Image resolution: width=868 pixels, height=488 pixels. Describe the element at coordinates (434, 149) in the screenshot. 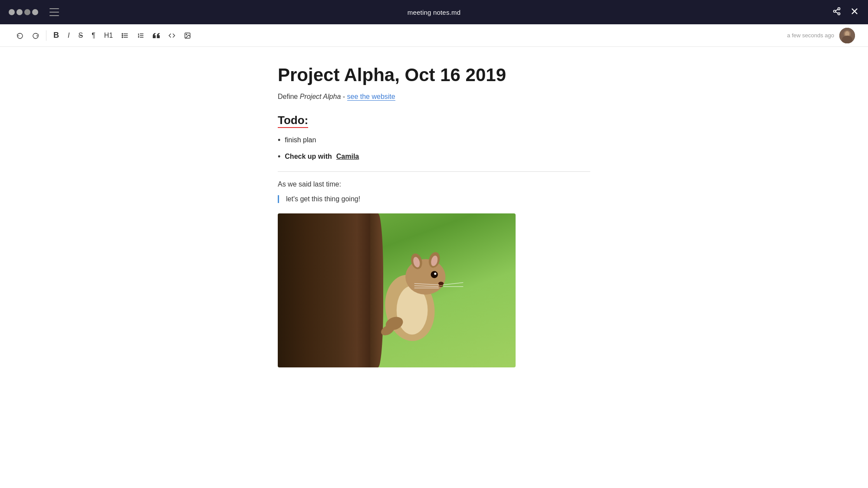

I see `todo-list: finish plan Check up with Camila` at that location.